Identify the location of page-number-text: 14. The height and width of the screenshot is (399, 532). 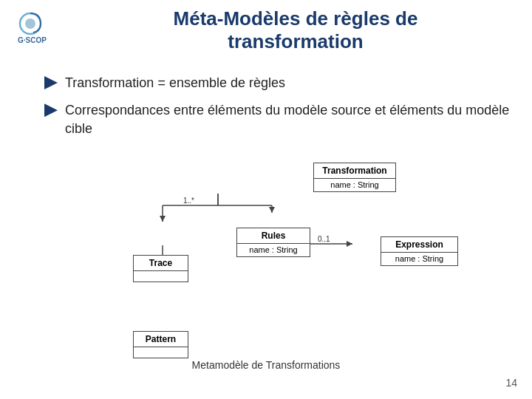
(511, 383).